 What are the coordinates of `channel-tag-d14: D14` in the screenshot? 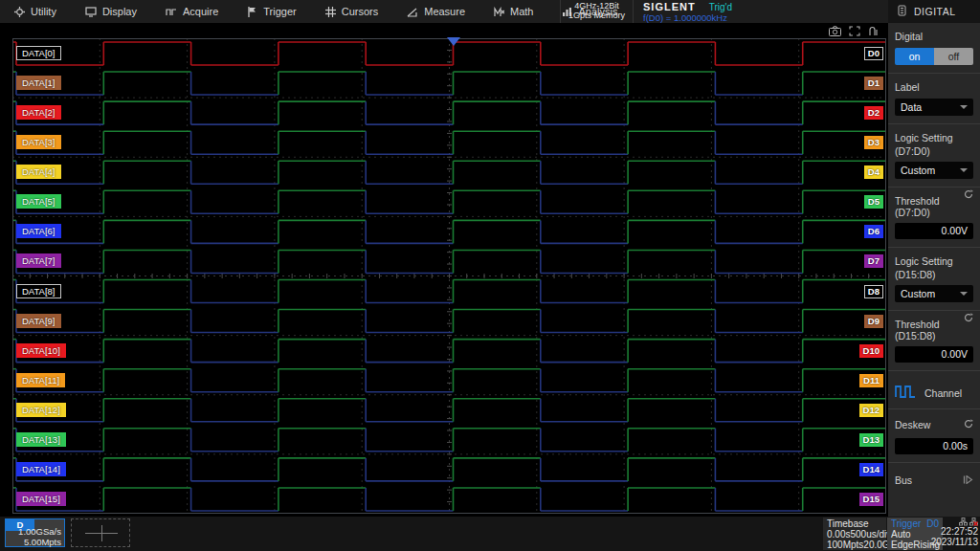 It's located at (871, 470).